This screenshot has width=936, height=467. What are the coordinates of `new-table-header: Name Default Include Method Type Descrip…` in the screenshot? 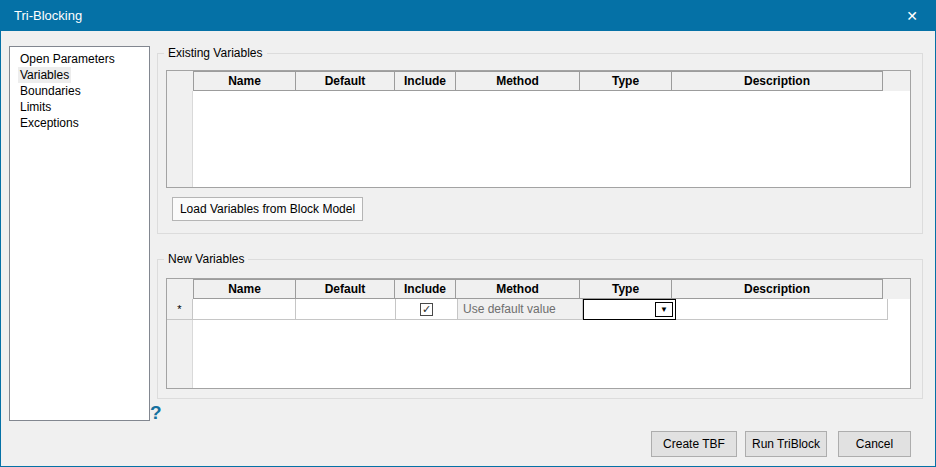 It's located at (538, 289).